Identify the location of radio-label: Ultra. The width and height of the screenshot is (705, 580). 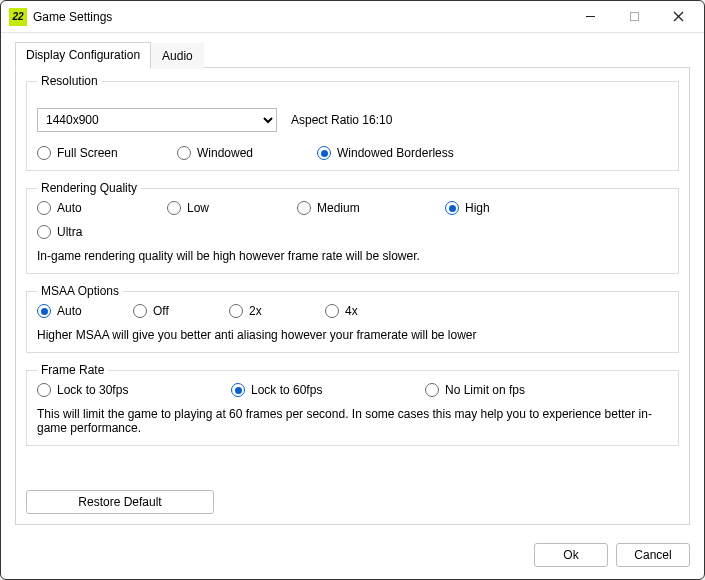
(70, 232).